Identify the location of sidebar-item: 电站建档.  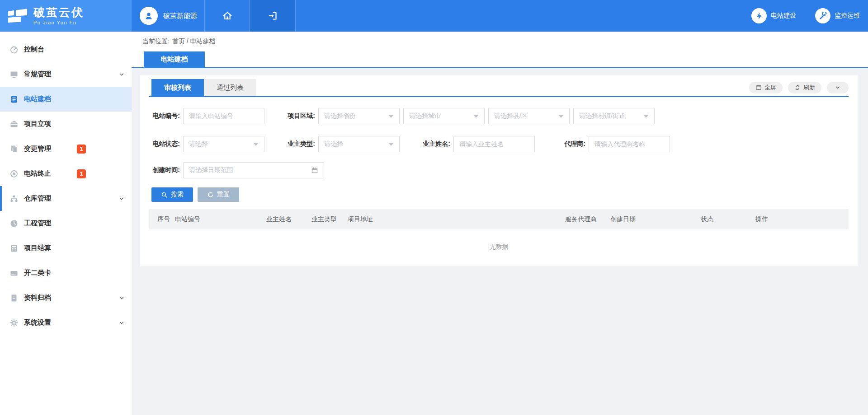
(66, 99).